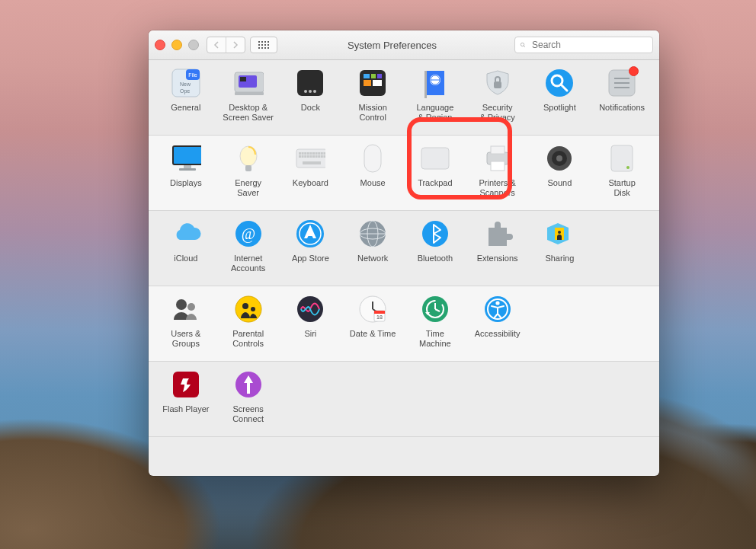 This screenshot has height=549, width=756. Describe the element at coordinates (186, 234) in the screenshot. I see `icloud-icon` at that location.